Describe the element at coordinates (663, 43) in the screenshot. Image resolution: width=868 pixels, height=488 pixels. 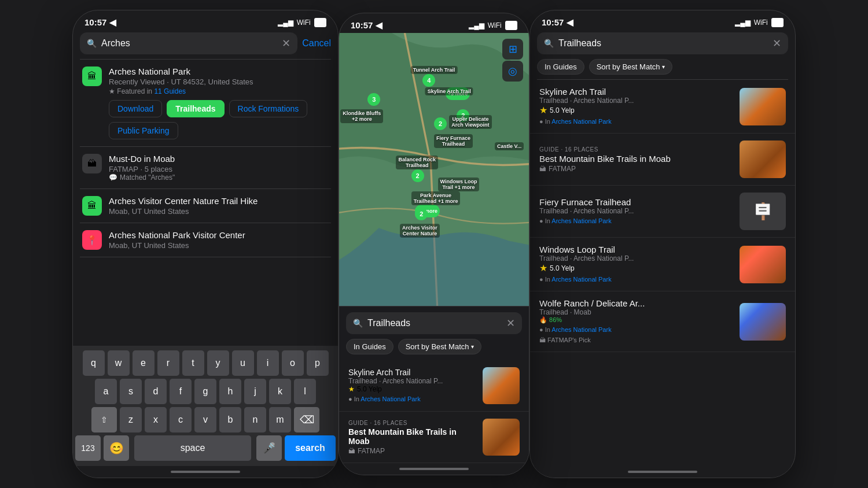
I see `search-query-right: Trailheads` at that location.